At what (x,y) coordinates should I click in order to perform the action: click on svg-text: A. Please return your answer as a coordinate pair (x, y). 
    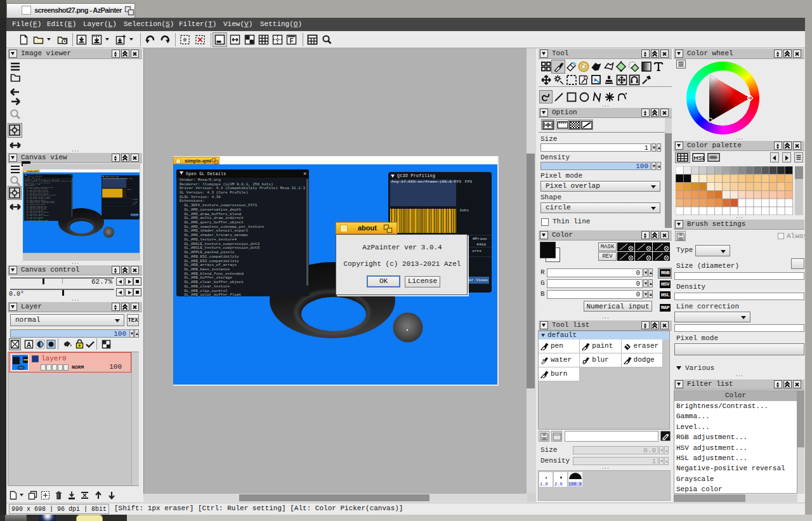
    Looking at the image, I should click on (29, 345).